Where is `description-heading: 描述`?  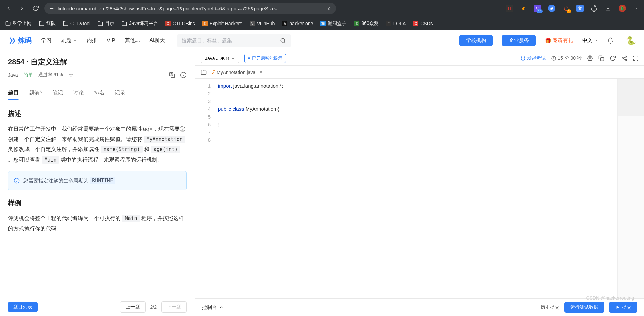 description-heading: 描述 is located at coordinates (97, 114).